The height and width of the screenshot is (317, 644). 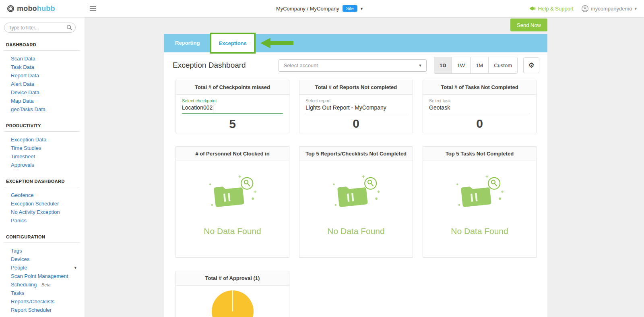 I want to click on sidebar-item-alert-data: Alert Data, so click(x=42, y=84).